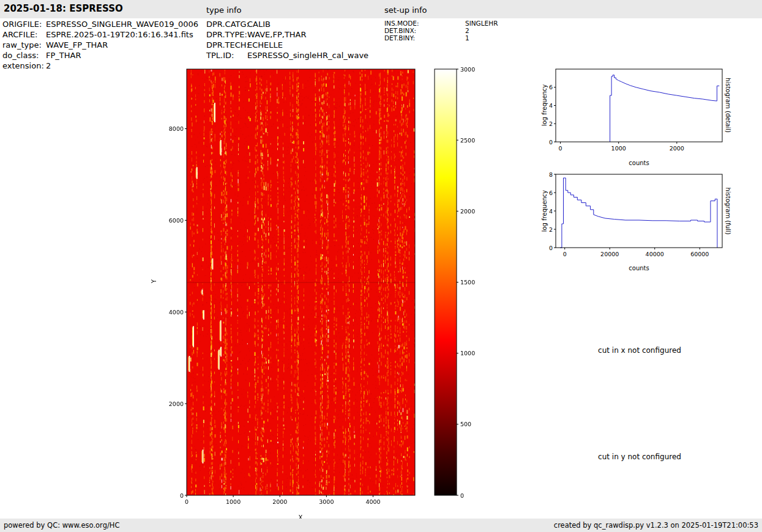 This screenshot has height=532, width=762. I want to click on cut-y-message: cut in y not configured, so click(640, 457).